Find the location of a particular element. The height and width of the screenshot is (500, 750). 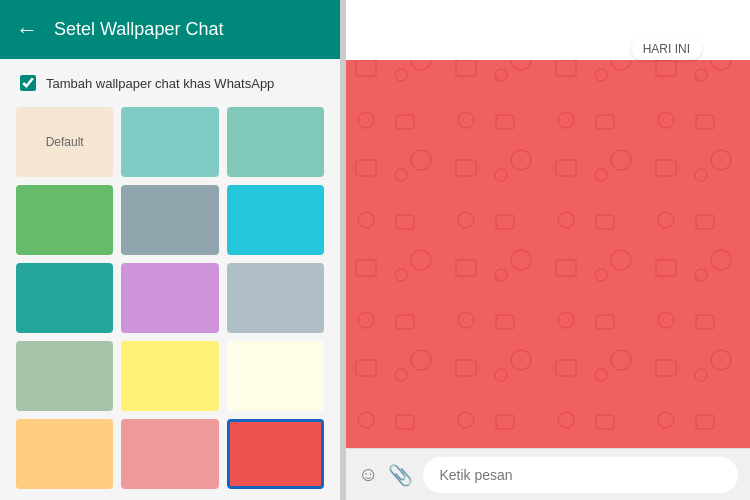

wallpaper-swatch-yellow-light is located at coordinates (170, 376).